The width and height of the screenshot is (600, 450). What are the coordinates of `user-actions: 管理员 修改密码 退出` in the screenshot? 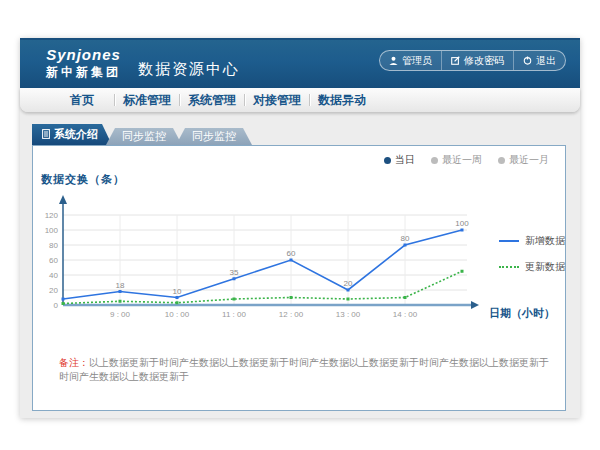 It's located at (472, 60).